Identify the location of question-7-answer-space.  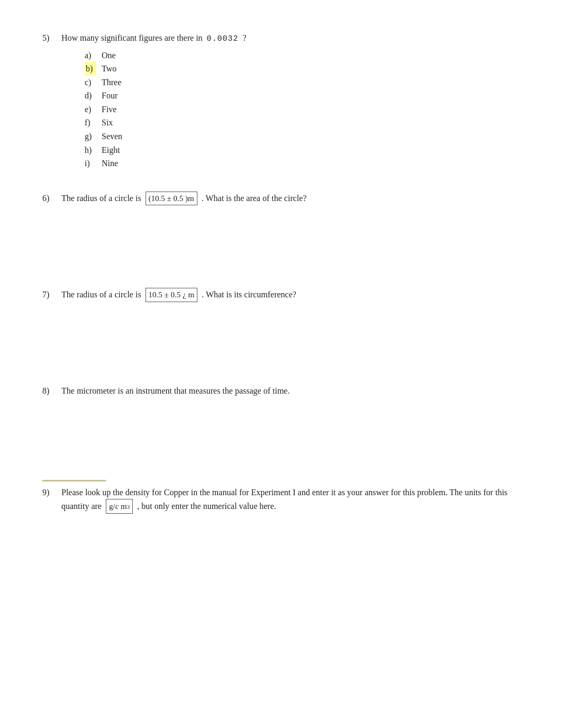
(281, 334).